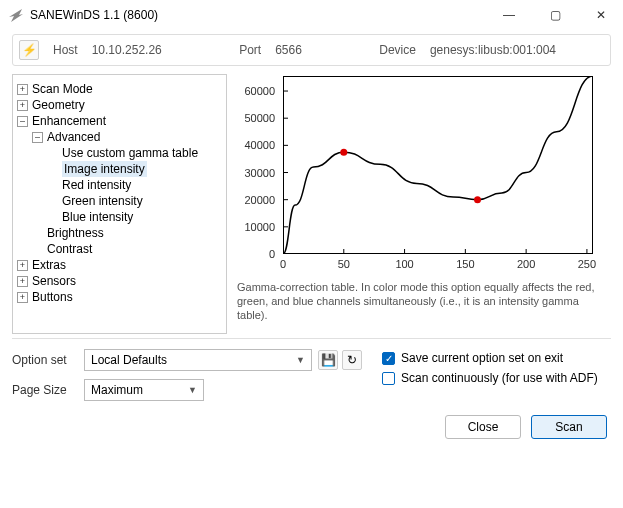 Image resolution: width=623 pixels, height=508 pixels. What do you see at coordinates (260, 227) in the screenshot?
I see `y-tick-label: 10000` at bounding box center [260, 227].